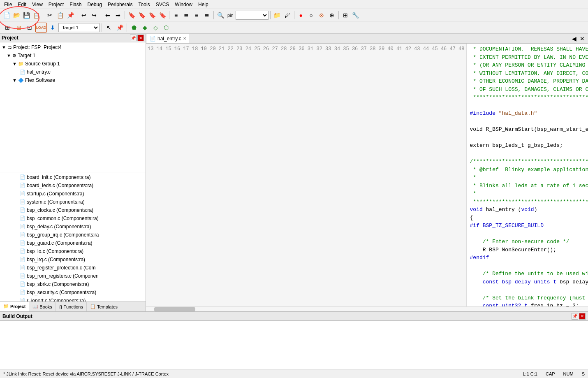 This screenshot has height=378, width=588. Describe the element at coordinates (37, 5) in the screenshot. I see `menu-view: View` at that location.